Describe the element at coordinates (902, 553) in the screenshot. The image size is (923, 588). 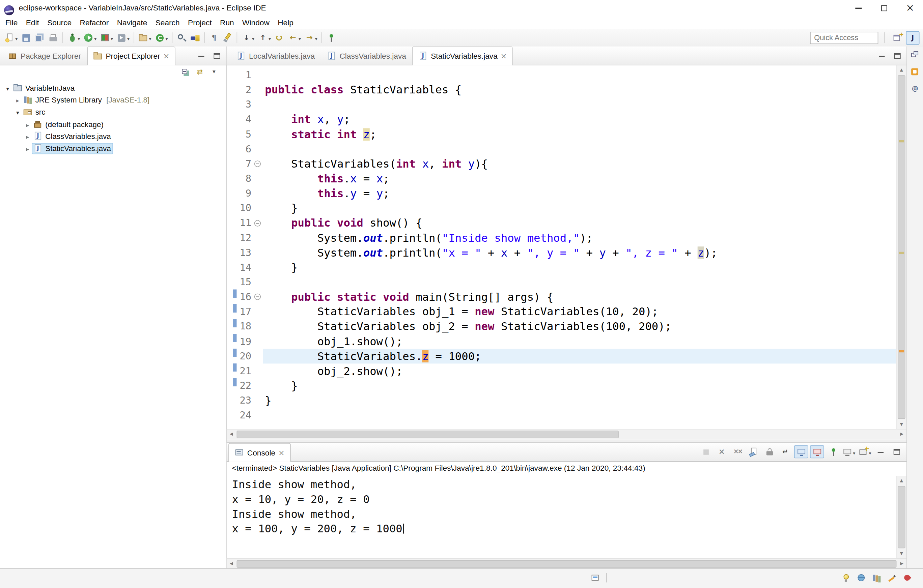
I see `scroll-down-arrow-icon` at that location.